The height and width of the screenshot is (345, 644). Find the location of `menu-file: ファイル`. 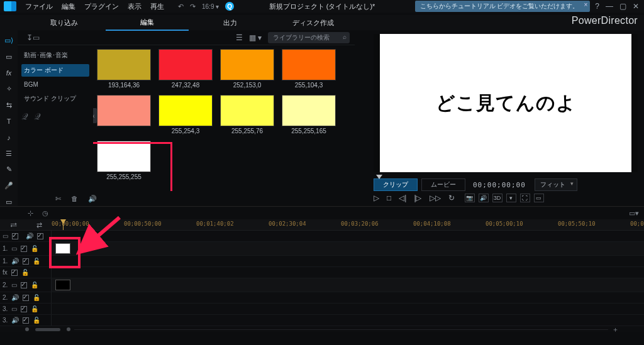

menu-file: ファイル is located at coordinates (39, 6).